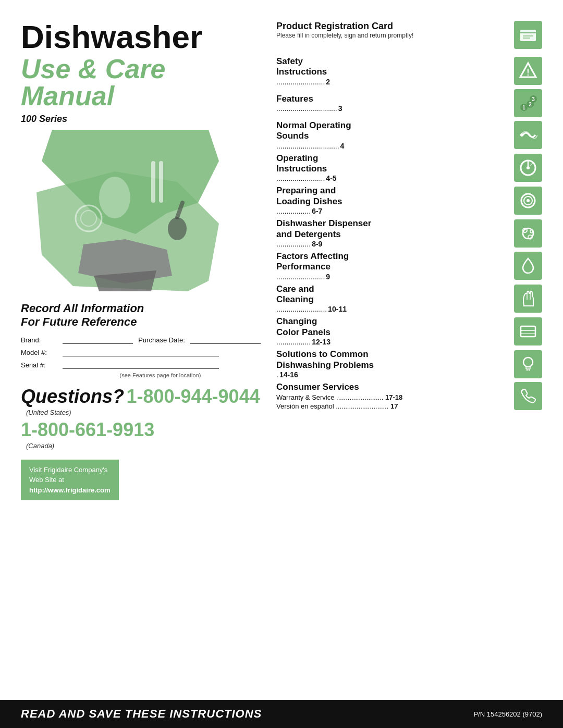 Image resolution: width=563 pixels, height=728 pixels. Describe the element at coordinates (70, 490) in the screenshot. I see `website-url: http://www.frigidaire.com` at that location.